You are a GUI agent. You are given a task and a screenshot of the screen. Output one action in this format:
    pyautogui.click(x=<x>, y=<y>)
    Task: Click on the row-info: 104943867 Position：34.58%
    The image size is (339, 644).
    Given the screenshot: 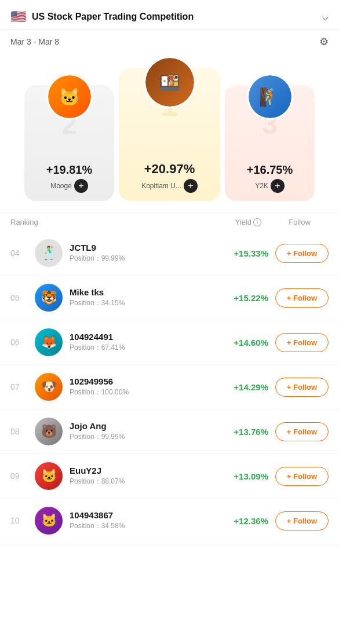 What is the action you would take?
    pyautogui.click(x=148, y=521)
    